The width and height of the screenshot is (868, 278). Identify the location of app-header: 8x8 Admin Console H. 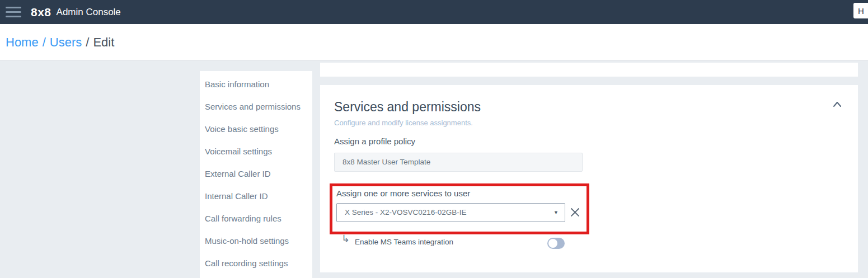
(434, 12).